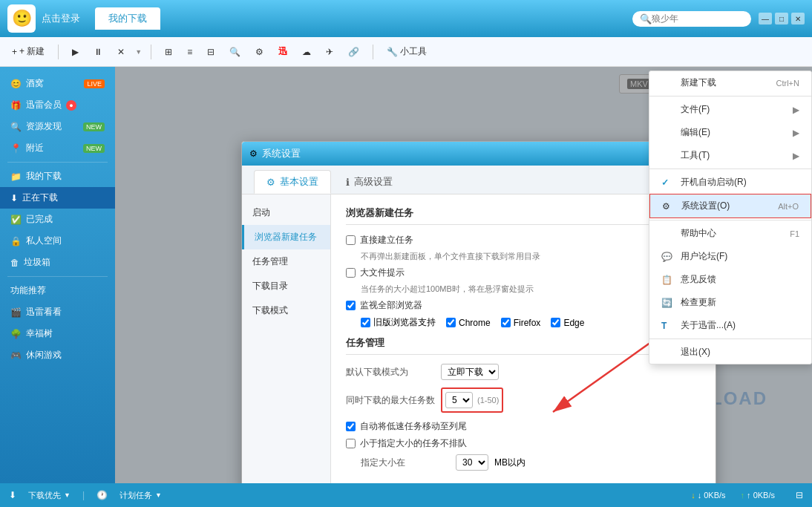  I want to click on minimize-button: —, so click(765, 19).